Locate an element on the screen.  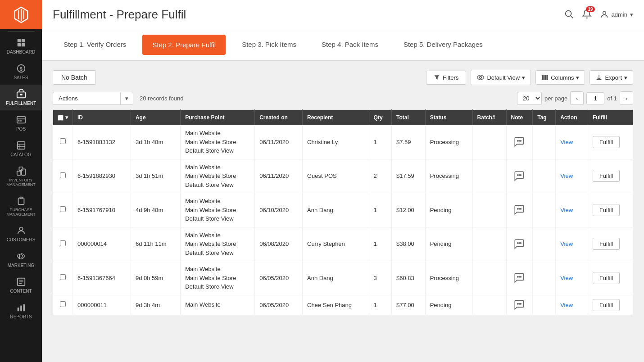
th-checkbox: ▾ is located at coordinates (63, 118).